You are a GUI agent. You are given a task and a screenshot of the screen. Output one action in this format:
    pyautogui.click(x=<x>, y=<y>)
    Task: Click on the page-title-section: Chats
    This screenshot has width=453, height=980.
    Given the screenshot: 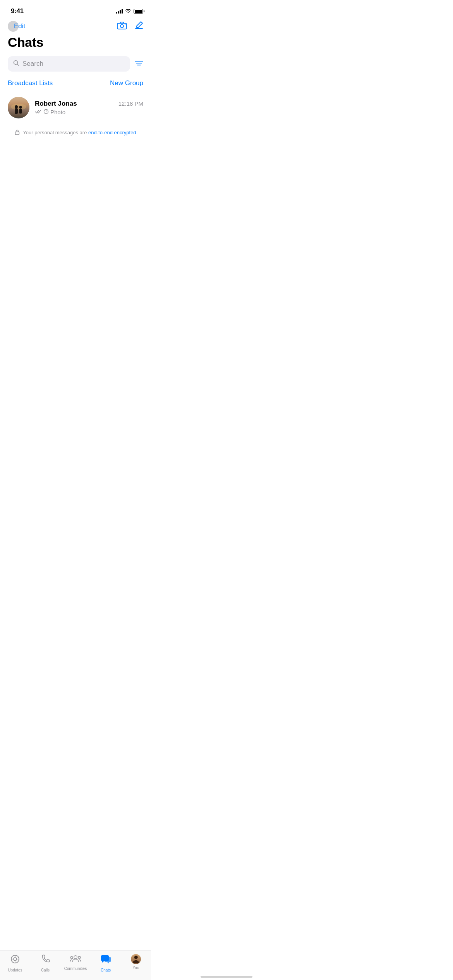 What is the action you would take?
    pyautogui.click(x=76, y=46)
    